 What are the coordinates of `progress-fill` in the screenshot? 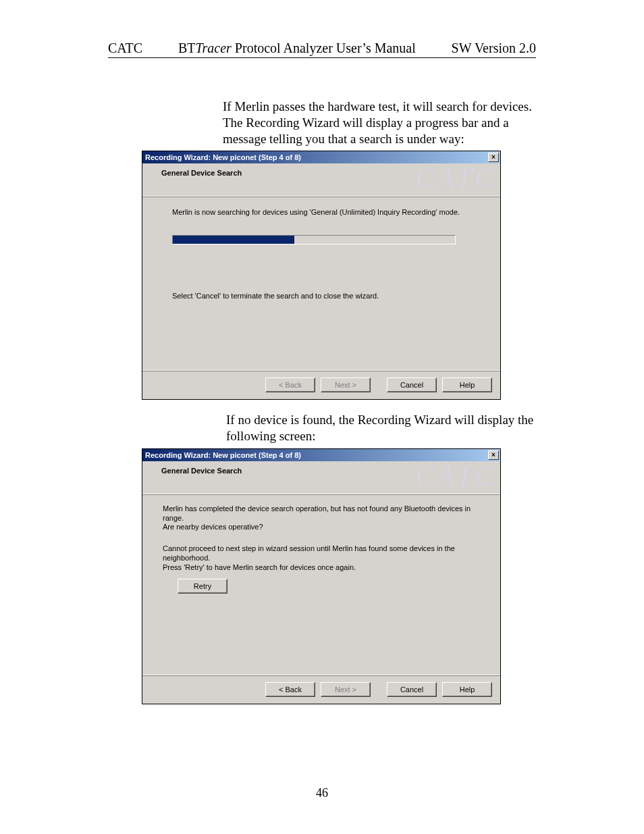 It's located at (234, 240).